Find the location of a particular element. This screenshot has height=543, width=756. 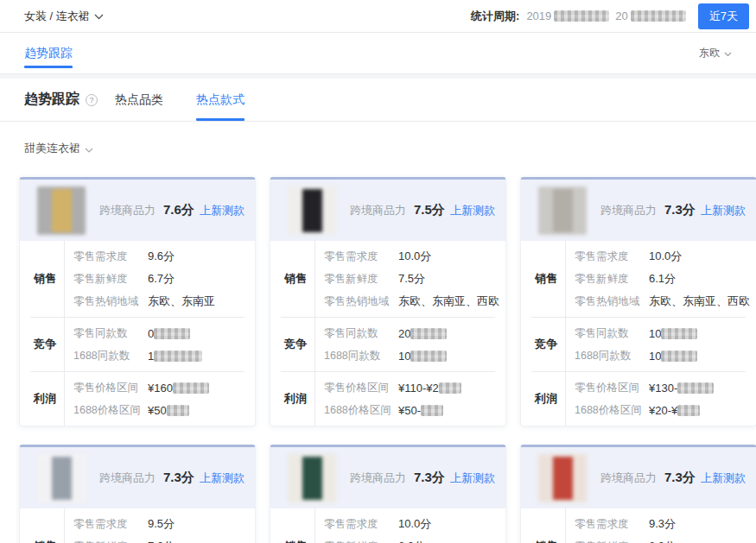

metric-value: 东欧、东南亚 is located at coordinates (181, 301).